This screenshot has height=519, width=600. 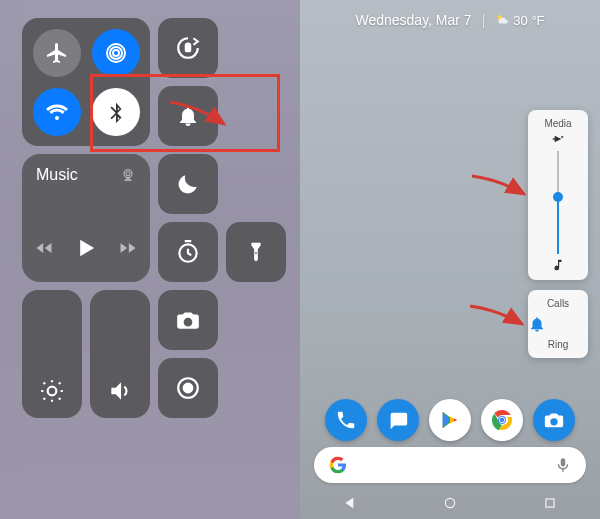 I want to click on screen-record-button, so click(x=188, y=388).